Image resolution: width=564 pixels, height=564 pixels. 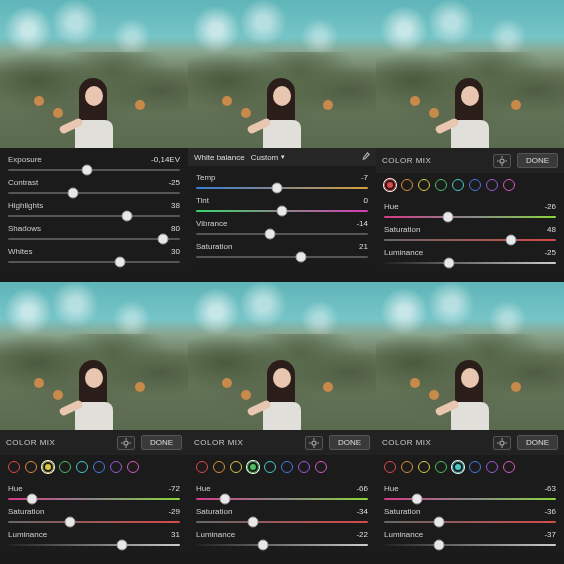 What do you see at coordinates (94, 239) in the screenshot?
I see `slider-shadows` at bounding box center [94, 239].